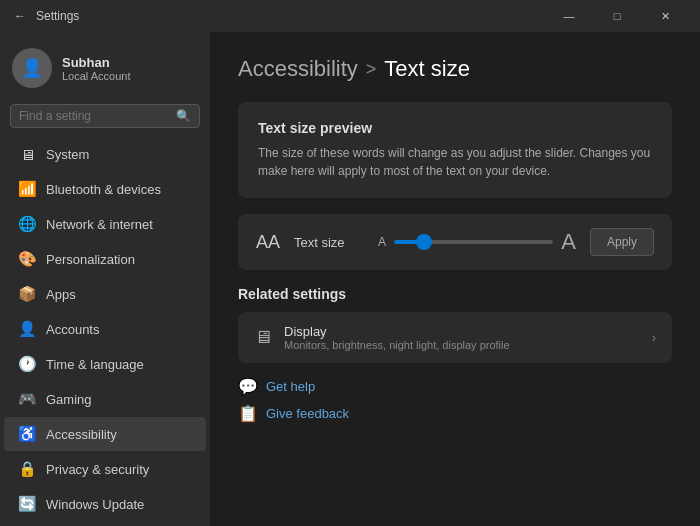  Describe the element at coordinates (455, 294) in the screenshot. I see `related-title: Related settings` at that location.